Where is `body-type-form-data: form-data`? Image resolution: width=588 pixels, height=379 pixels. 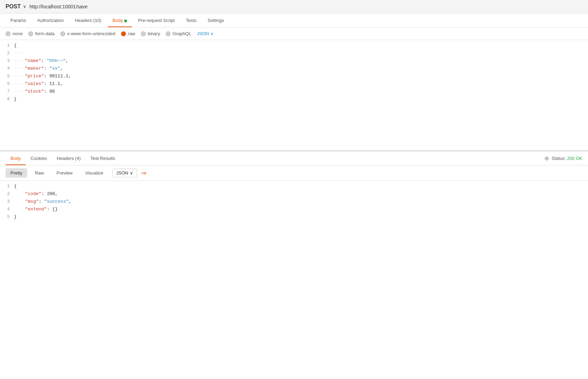
body-type-form-data: form-data is located at coordinates (42, 33).